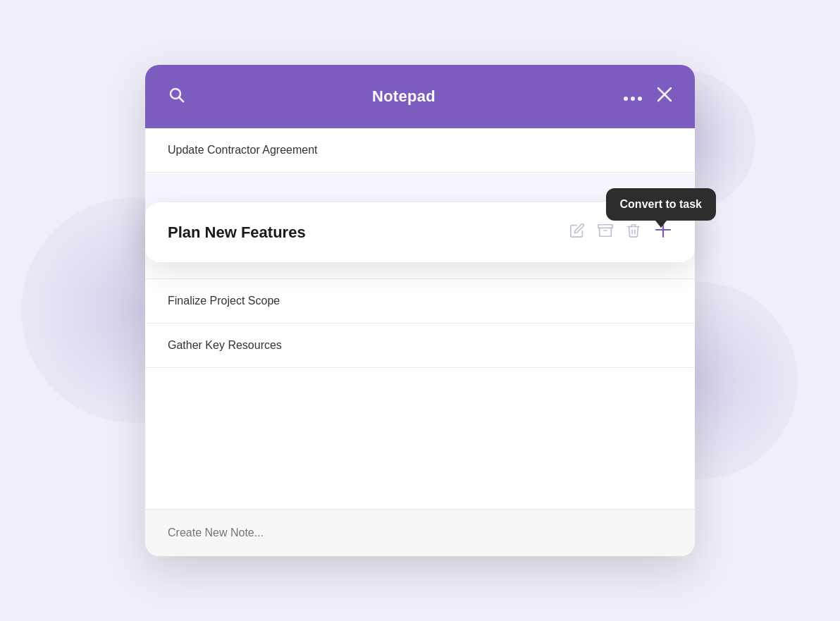 Image resolution: width=840 pixels, height=621 pixels. Describe the element at coordinates (242, 150) in the screenshot. I see `note-item-text-1: Update Contractor Agreement` at that location.